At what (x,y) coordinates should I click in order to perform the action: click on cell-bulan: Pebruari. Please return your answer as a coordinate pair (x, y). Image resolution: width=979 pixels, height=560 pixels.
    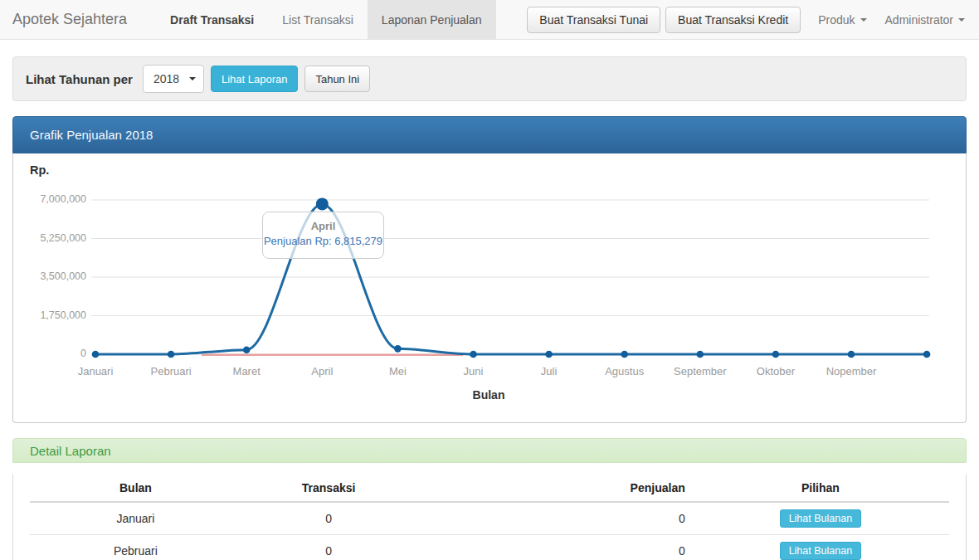
    Looking at the image, I should click on (136, 548).